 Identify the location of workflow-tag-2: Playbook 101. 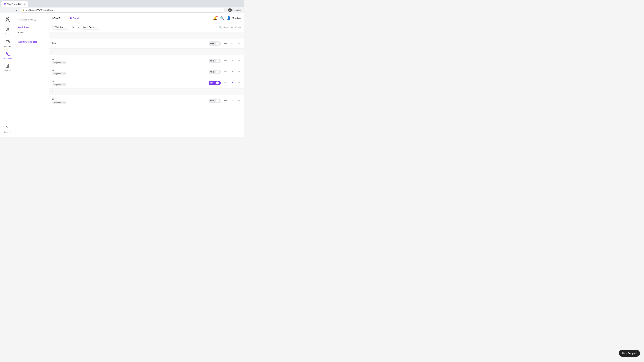
(59, 62).